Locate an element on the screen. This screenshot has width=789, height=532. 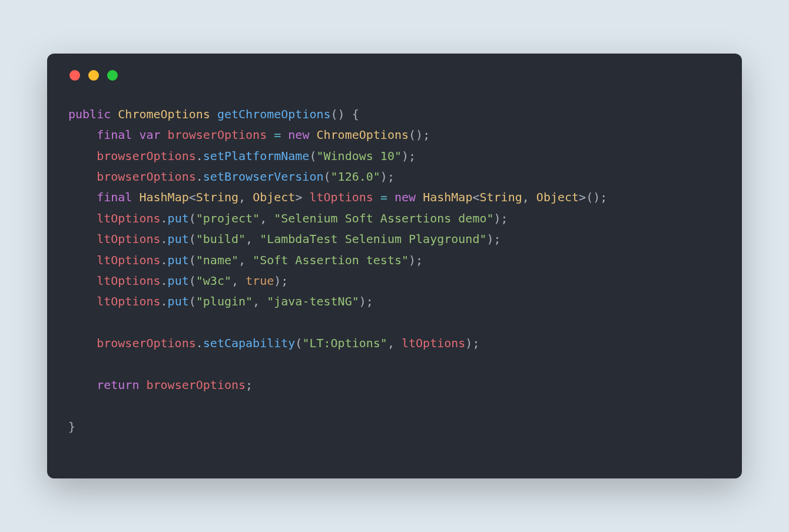
paren-close: ) is located at coordinates (342, 114).